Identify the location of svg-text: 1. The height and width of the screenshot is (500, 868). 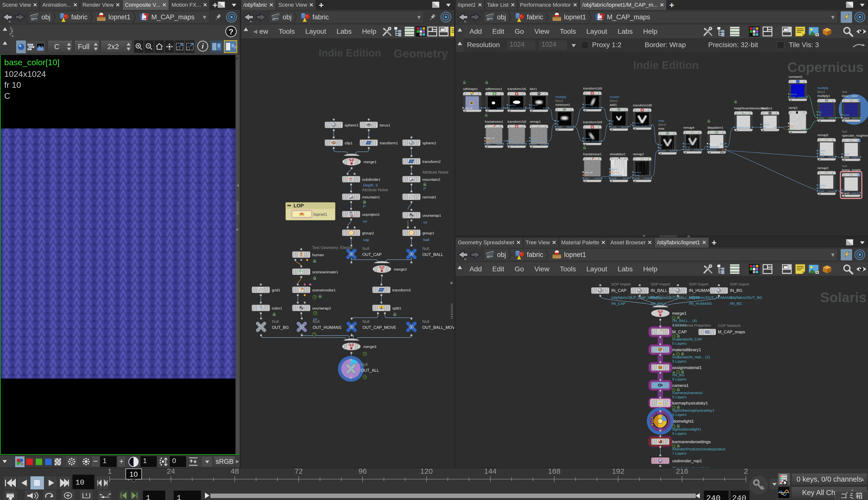
(110, 472).